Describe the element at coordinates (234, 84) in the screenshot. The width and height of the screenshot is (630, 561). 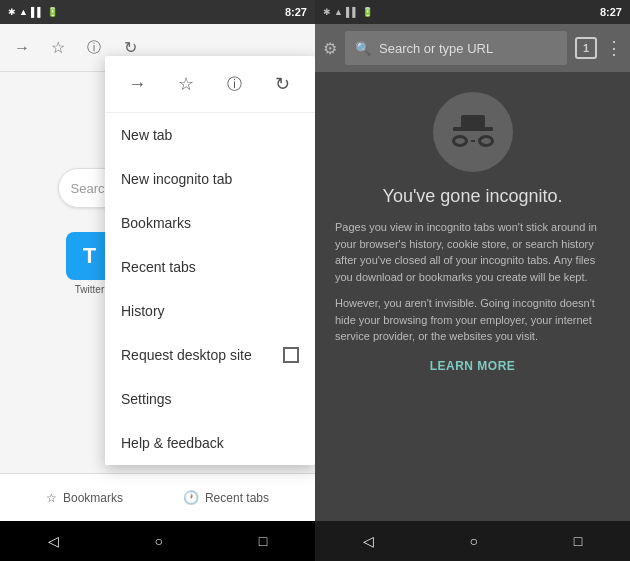
I see `menu-info-icon: ⓘ` at that location.